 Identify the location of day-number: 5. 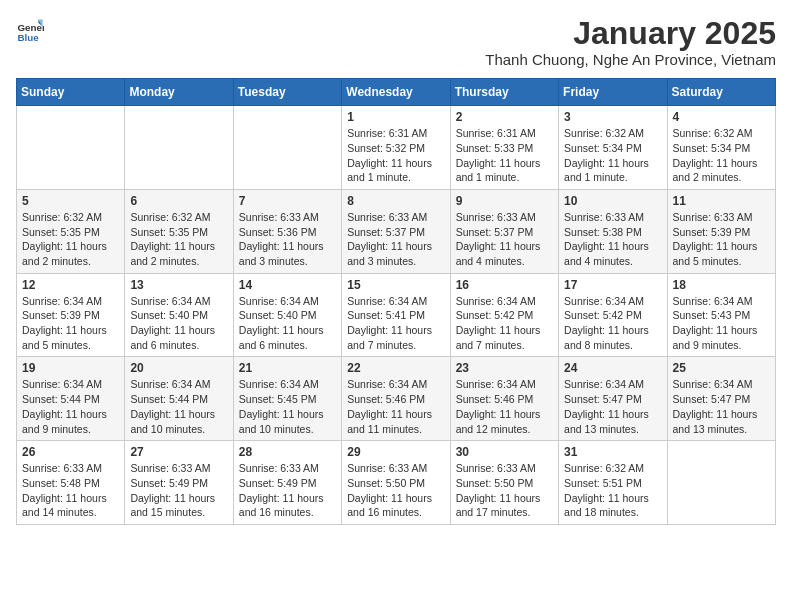
(70, 201).